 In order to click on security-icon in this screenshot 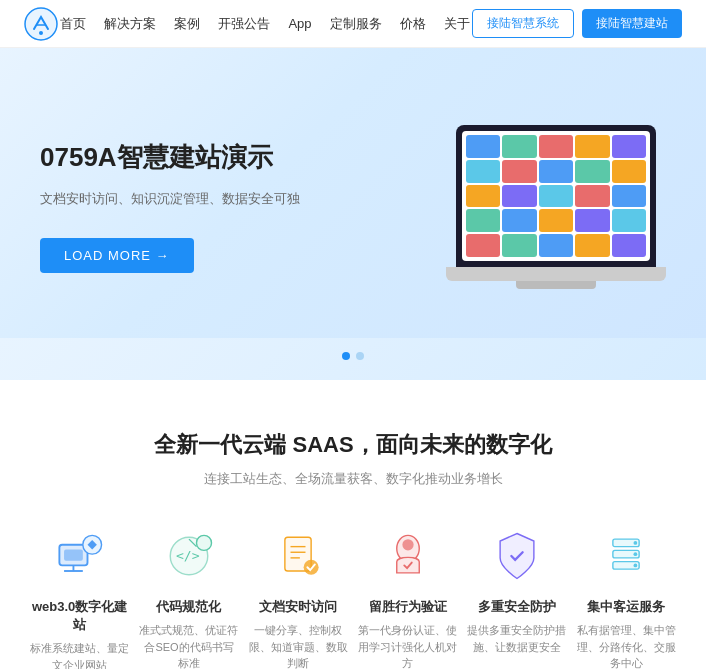, I will do `click(517, 556)`.